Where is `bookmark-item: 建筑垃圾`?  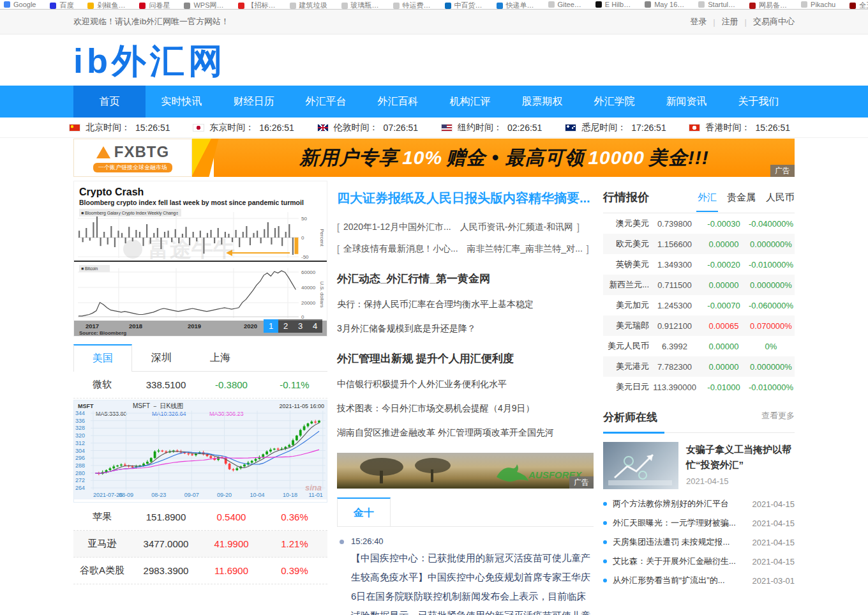
bookmark-item: 建筑垃圾 is located at coordinates (309, 5).